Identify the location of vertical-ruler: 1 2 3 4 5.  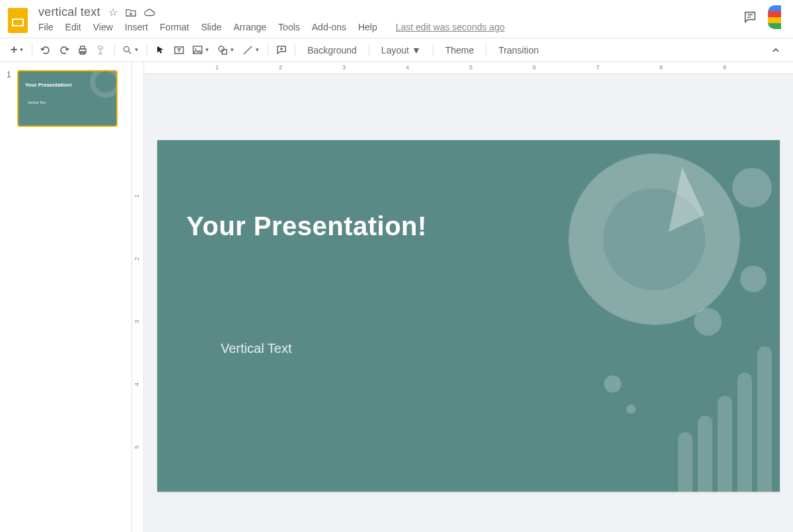
(138, 297).